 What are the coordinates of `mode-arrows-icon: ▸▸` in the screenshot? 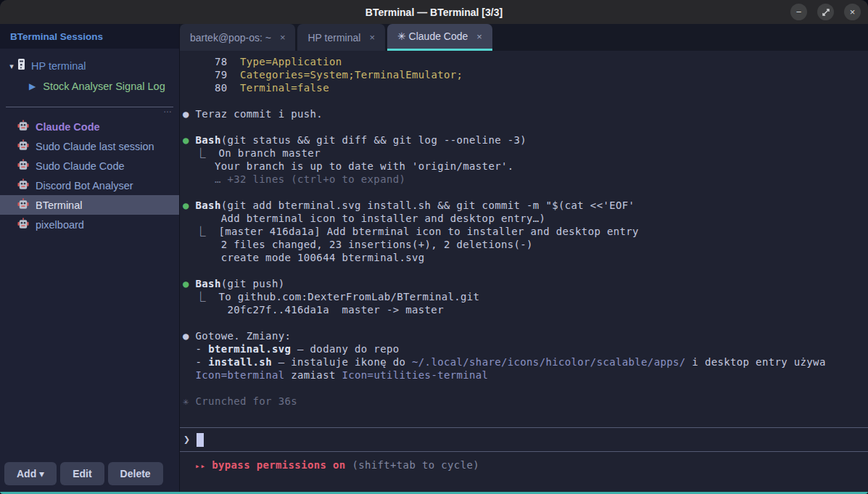 It's located at (200, 466).